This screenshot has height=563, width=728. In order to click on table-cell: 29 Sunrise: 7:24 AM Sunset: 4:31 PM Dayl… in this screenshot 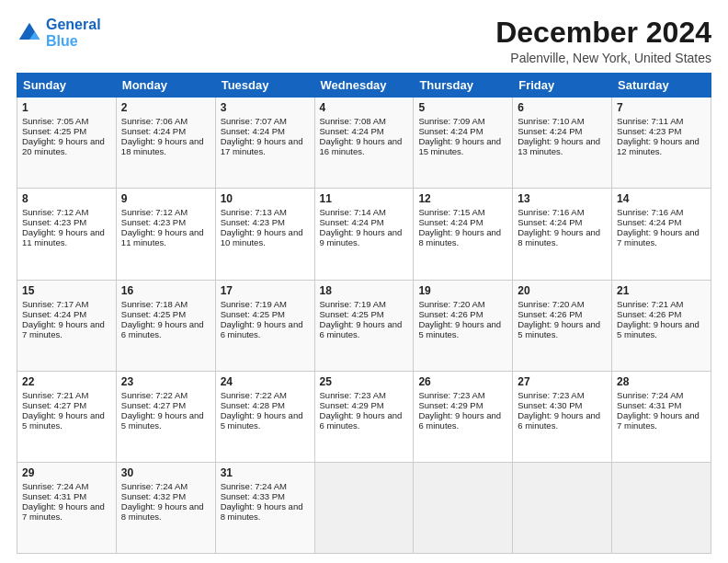, I will do `click(67, 508)`.